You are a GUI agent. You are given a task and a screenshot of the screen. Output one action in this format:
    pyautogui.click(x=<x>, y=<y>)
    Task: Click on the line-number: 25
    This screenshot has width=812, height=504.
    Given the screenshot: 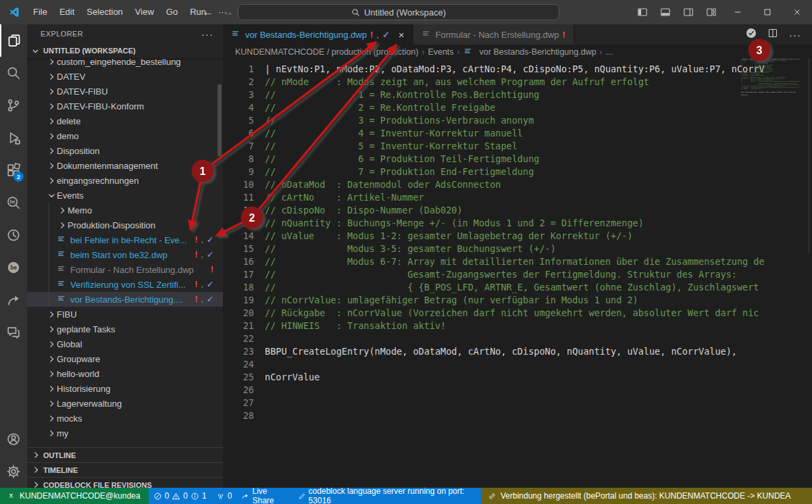 What is the action you would take?
    pyautogui.click(x=238, y=377)
    